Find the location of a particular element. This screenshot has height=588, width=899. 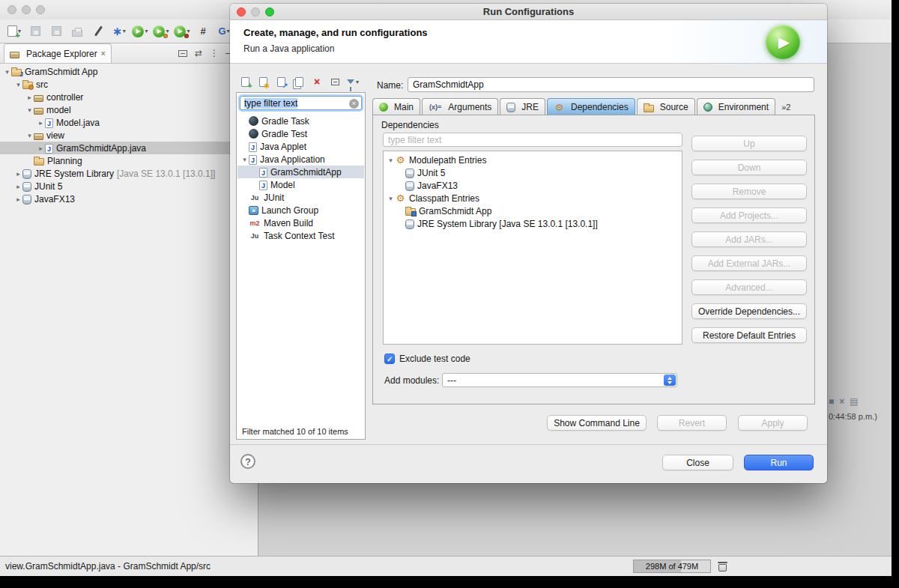

window-zoom-button is located at coordinates (40, 10).